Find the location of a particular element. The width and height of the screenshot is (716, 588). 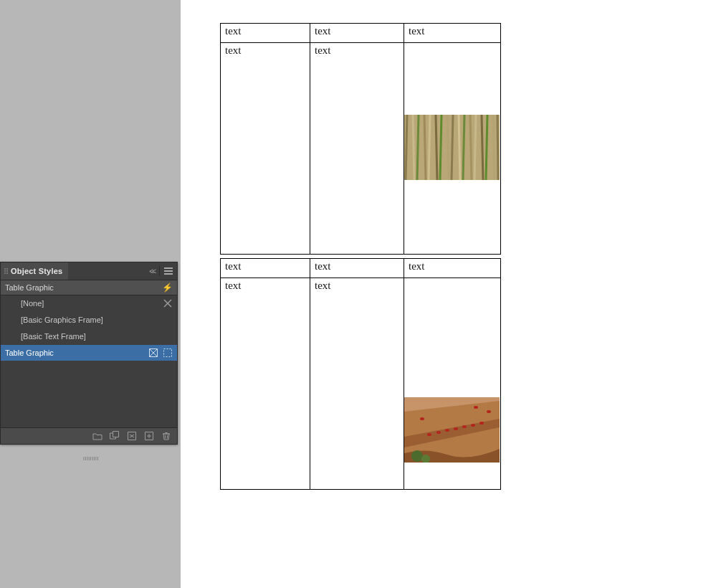

panel-footer is located at coordinates (89, 436).